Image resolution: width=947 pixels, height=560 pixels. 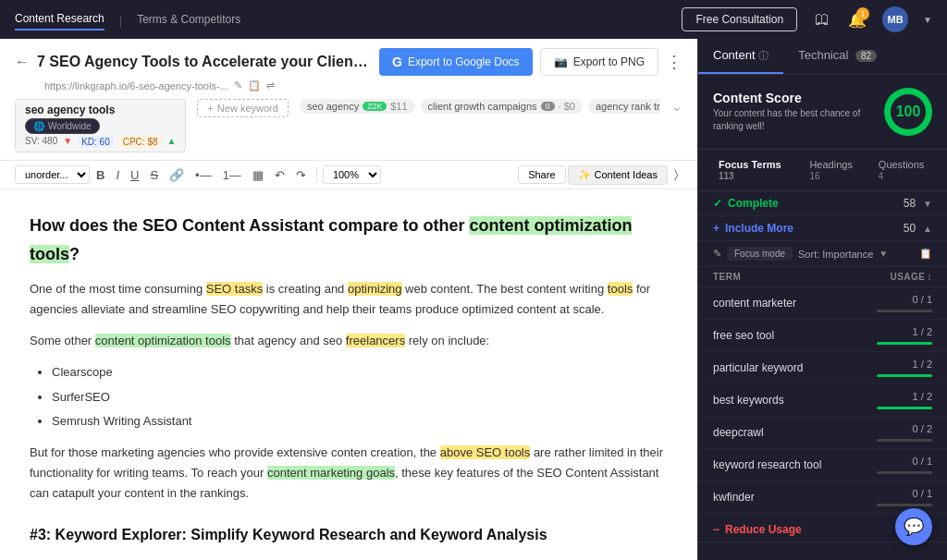 I want to click on share-icon: ⇌, so click(x=270, y=85).